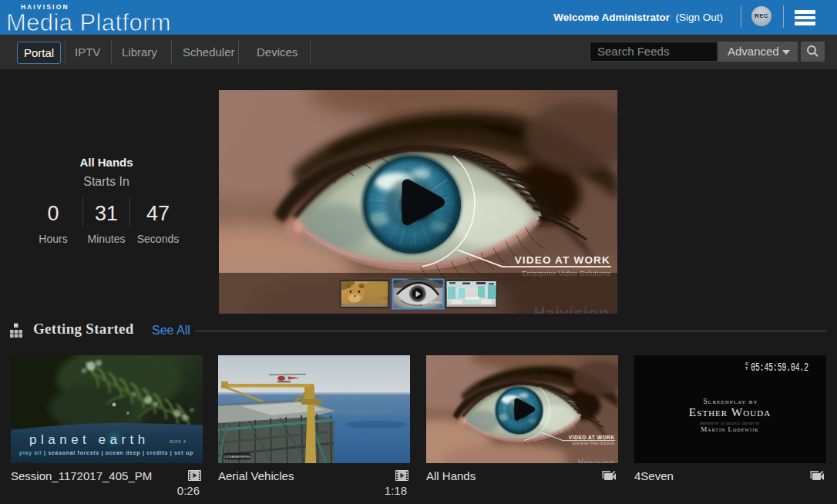 Image resolution: width=837 pixels, height=504 pixels. Describe the element at coordinates (780, 367) in the screenshot. I see `svg-text: 05:45:59.04.2` at that location.